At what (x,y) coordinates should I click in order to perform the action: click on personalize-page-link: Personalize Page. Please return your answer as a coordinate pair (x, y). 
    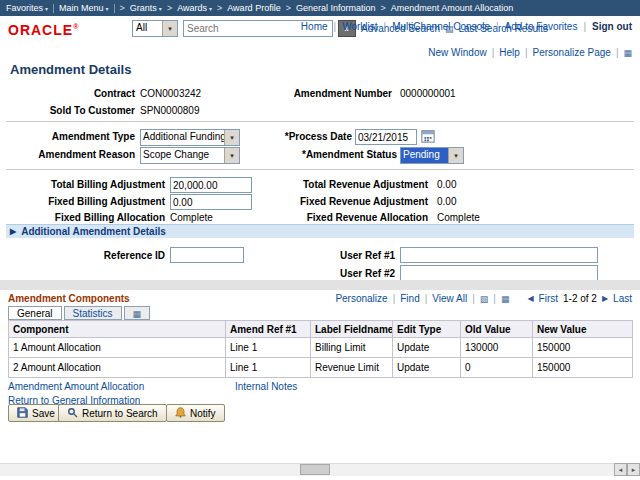
    Looking at the image, I should click on (571, 52).